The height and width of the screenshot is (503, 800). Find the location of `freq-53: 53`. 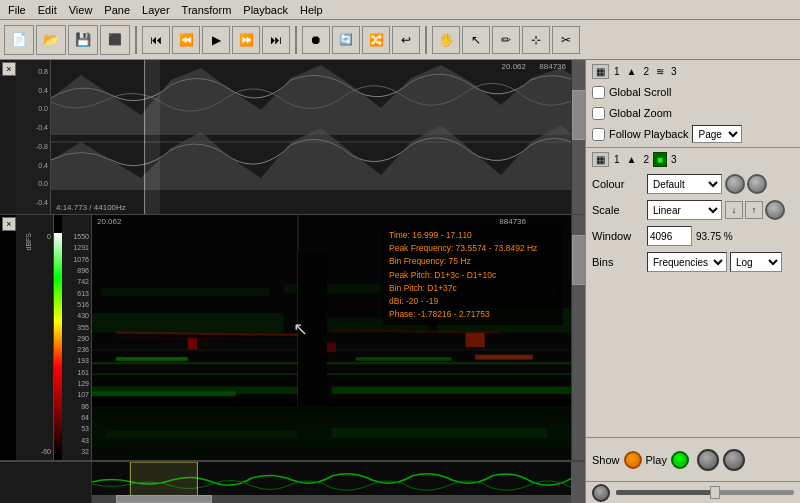

freq-53: 53 is located at coordinates (76, 428).